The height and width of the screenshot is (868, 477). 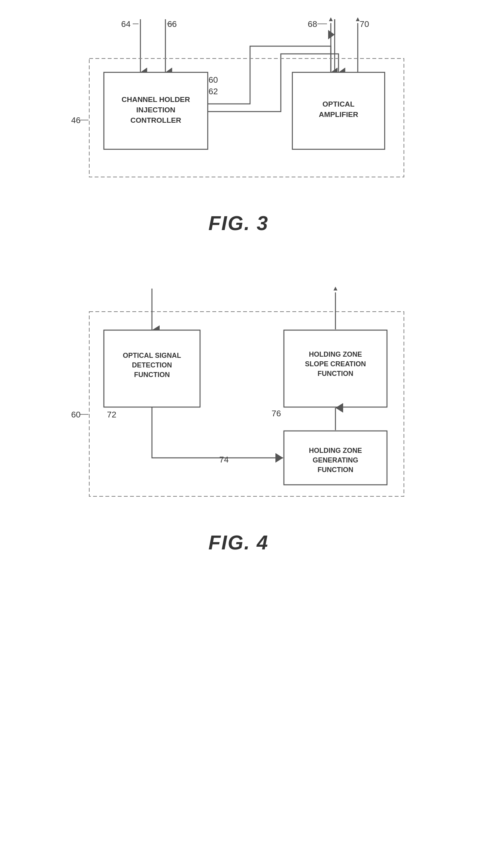 I want to click on svg-text: OPTICAL, so click(x=339, y=104).